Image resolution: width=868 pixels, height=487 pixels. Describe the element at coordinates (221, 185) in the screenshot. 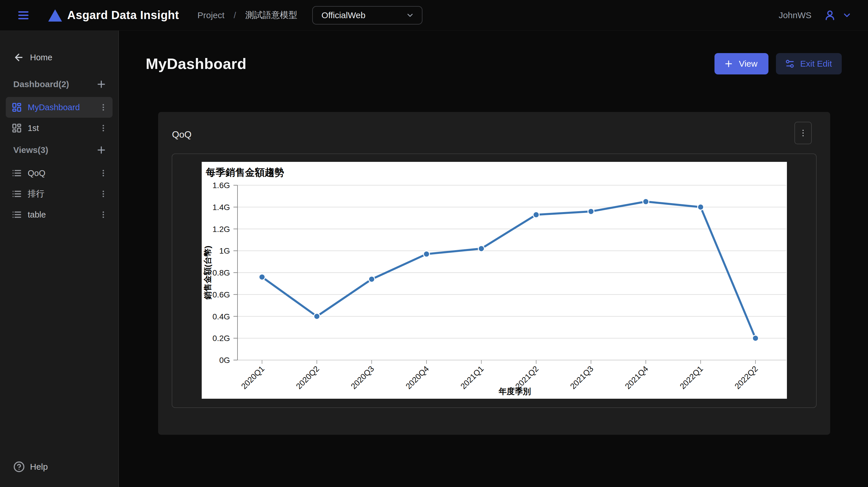

I see `svg-text: 1.6G` at that location.